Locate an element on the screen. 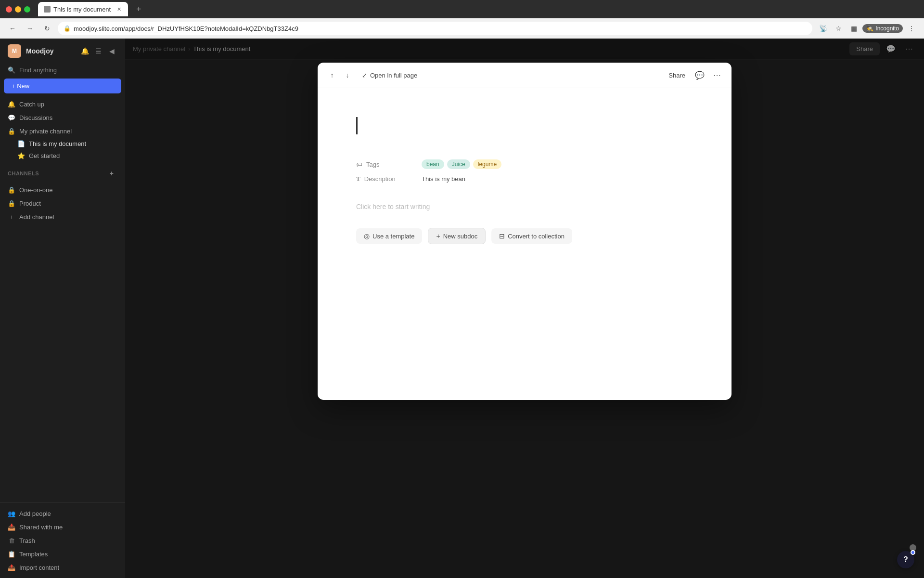 The height and width of the screenshot is (578, 924). sidebar-product-label: Product is located at coordinates (30, 203).